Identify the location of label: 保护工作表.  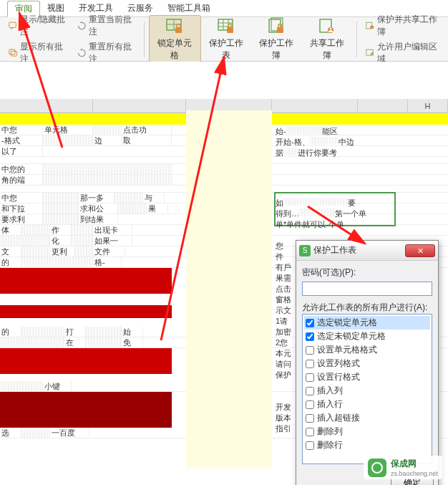
(226, 49).